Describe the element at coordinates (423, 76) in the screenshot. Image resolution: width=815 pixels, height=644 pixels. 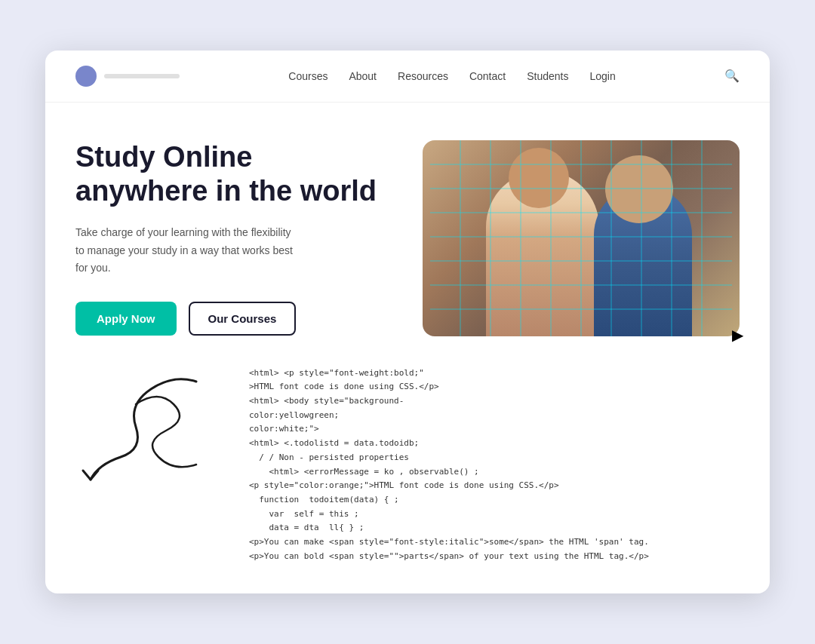
I see `nav-resources: Resources` at that location.